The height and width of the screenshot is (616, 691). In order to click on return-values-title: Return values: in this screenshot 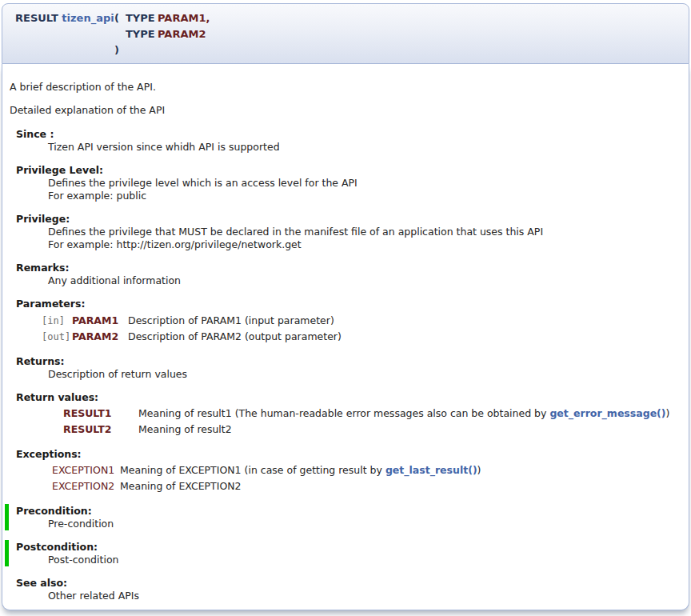, I will do `click(349, 397)`.